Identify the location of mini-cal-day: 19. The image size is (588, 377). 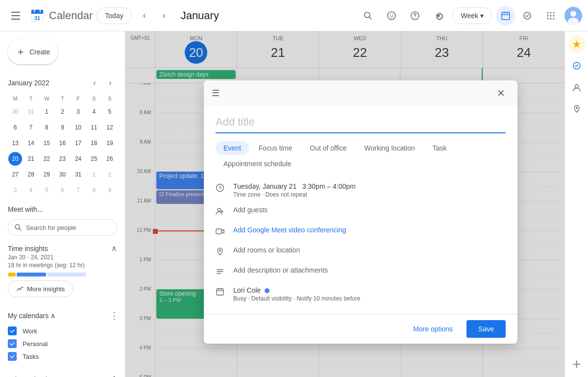
(110, 143).